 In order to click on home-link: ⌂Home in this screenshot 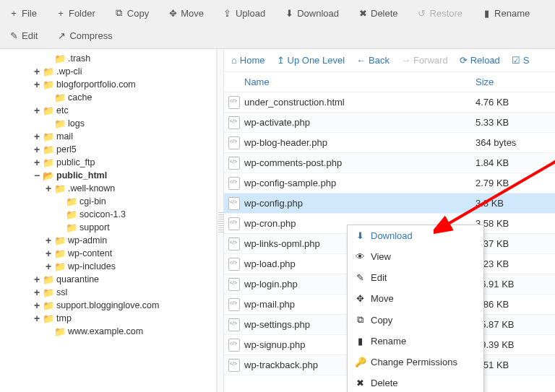, I will do `click(249, 61)`.